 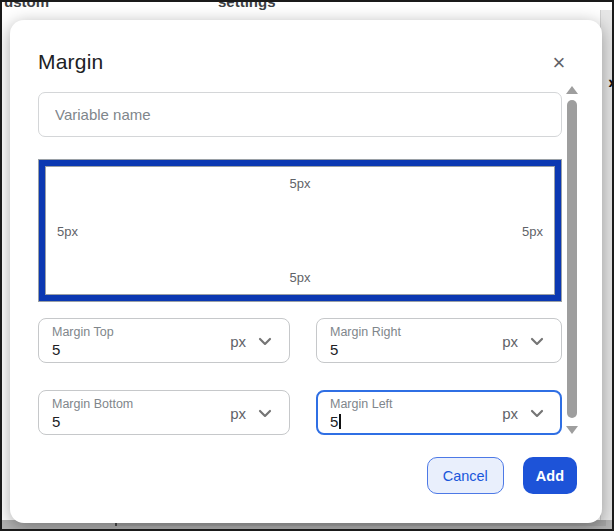 What do you see at coordinates (572, 259) in the screenshot?
I see `scrollbar-thumb` at bounding box center [572, 259].